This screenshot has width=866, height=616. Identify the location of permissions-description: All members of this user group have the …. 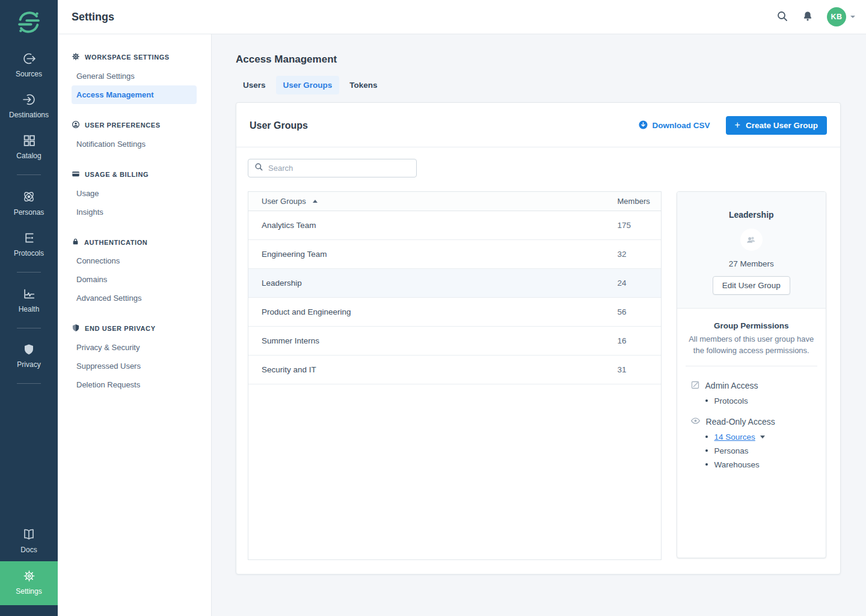
(752, 345).